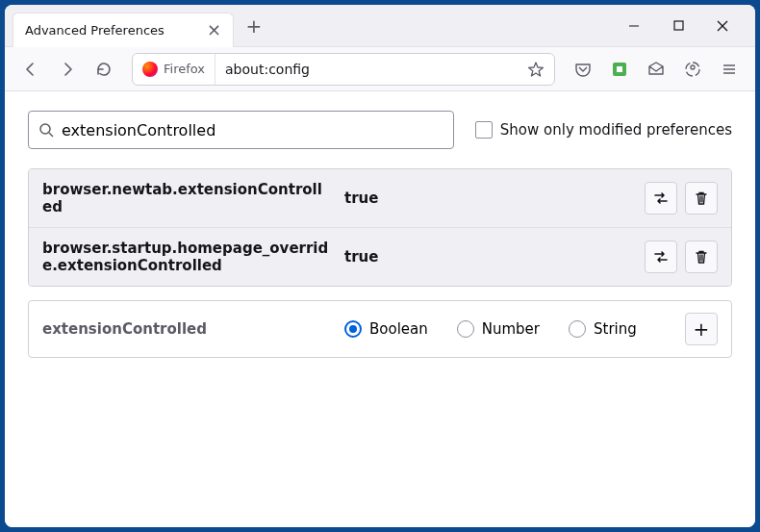  What do you see at coordinates (94, 31) in the screenshot?
I see `tab-title: Advanced Preferences` at bounding box center [94, 31].